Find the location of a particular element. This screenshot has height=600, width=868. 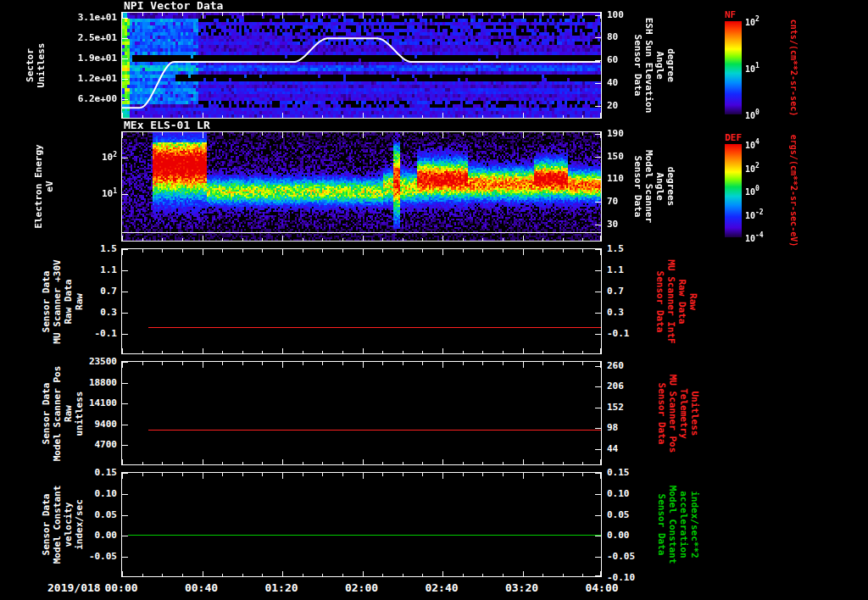

left-axis-label-mu-scanner-30v-line: MU Scanner +30V is located at coordinates (58, 302).